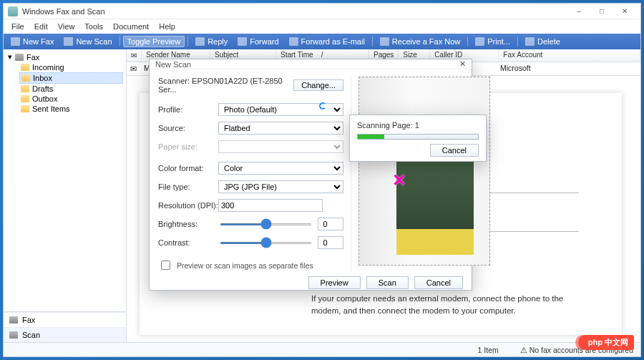 The width and height of the screenshot is (644, 360). I want to click on tab-fax: Fax, so click(64, 319).